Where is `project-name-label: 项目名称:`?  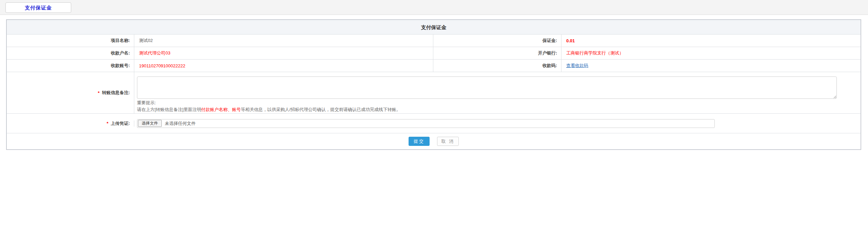
project-name-label: 项目名称: is located at coordinates (71, 41).